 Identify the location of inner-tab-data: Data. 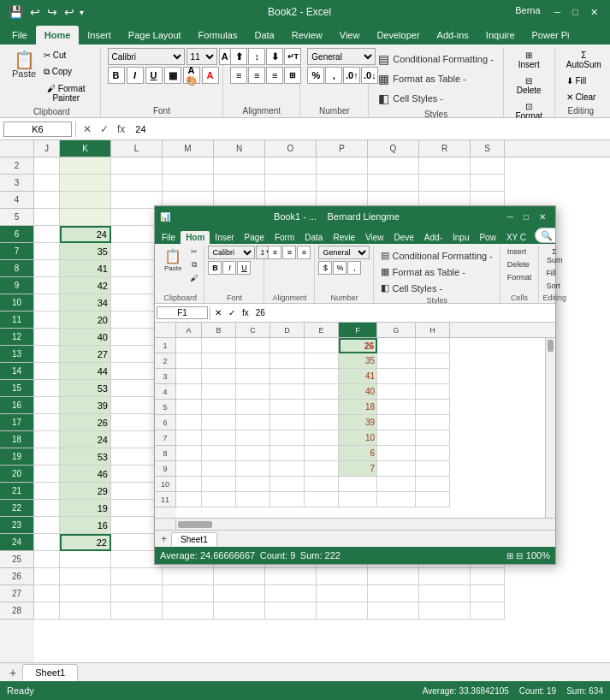
(313, 238).